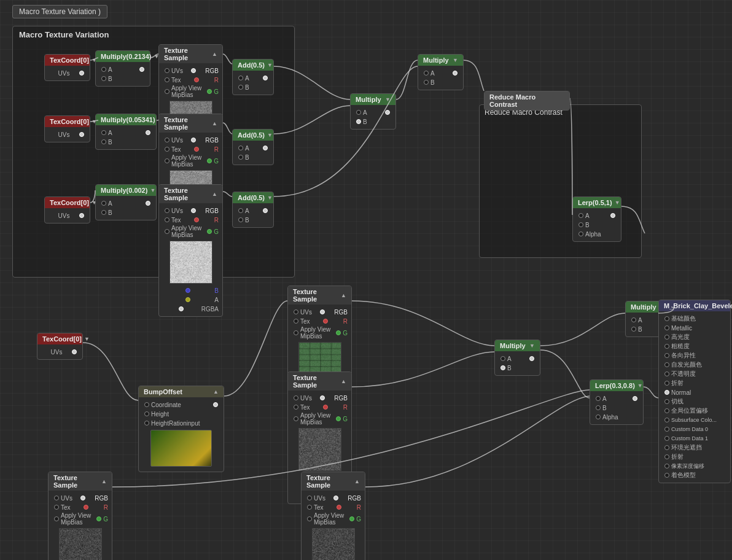 The image size is (732, 560). Describe the element at coordinates (126, 190) in the screenshot. I see `multiply-header-3: Multiply(0.002) ▼` at that location.